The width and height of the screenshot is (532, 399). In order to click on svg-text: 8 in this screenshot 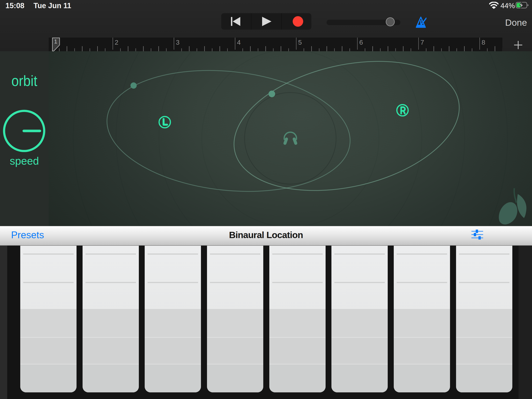, I will do `click(483, 42)`.